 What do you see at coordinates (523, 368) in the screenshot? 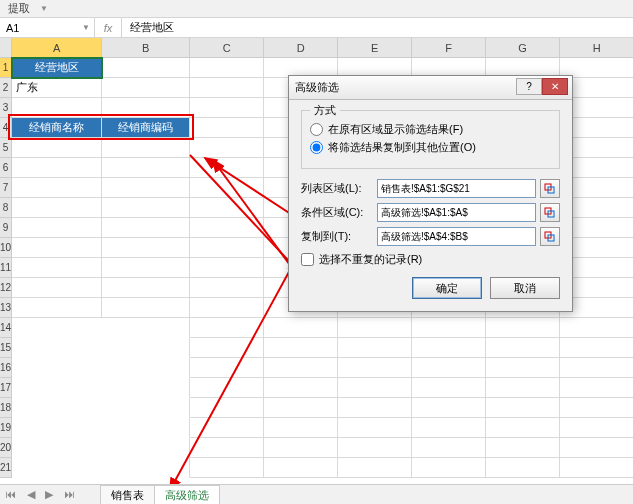
I see `cell-G16` at bounding box center [523, 368].